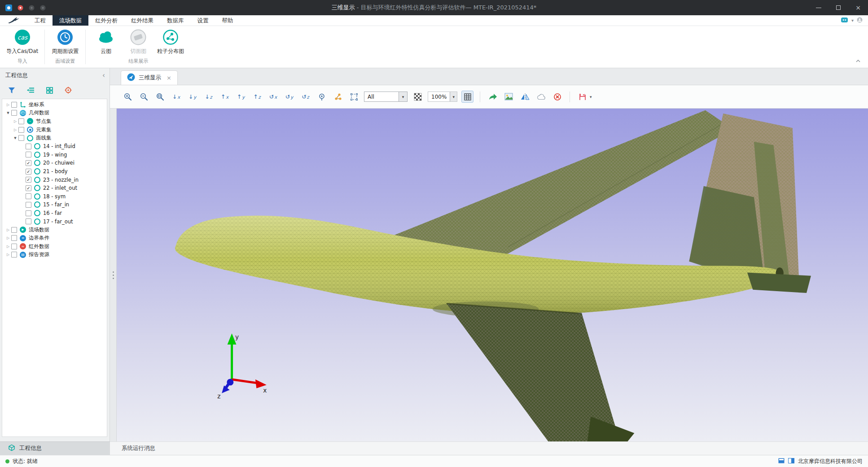  What do you see at coordinates (55, 138) in the screenshot?
I see `tree-item-4: ▼面线集` at bounding box center [55, 138].